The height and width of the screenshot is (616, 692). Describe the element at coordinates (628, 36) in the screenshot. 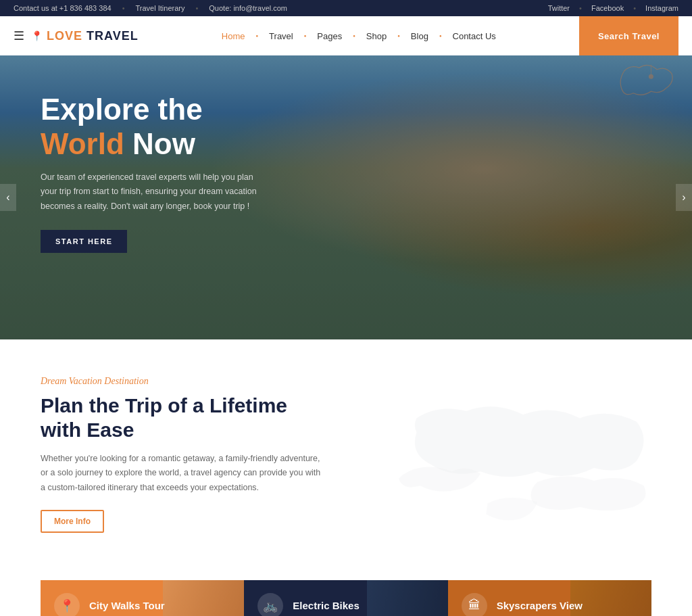

I see `search-travel-button: Search Travel` at that location.